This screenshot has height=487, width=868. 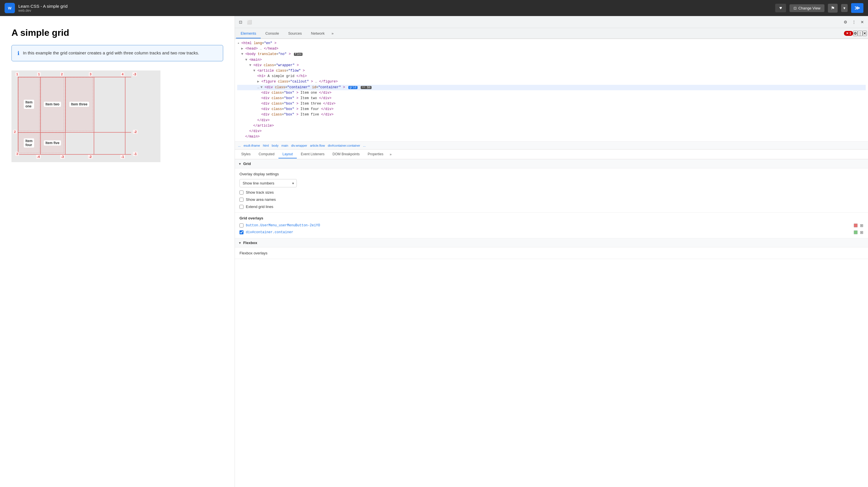 I want to click on html-line-box4: <div class="box" > Item four </div>, so click(x=551, y=109).